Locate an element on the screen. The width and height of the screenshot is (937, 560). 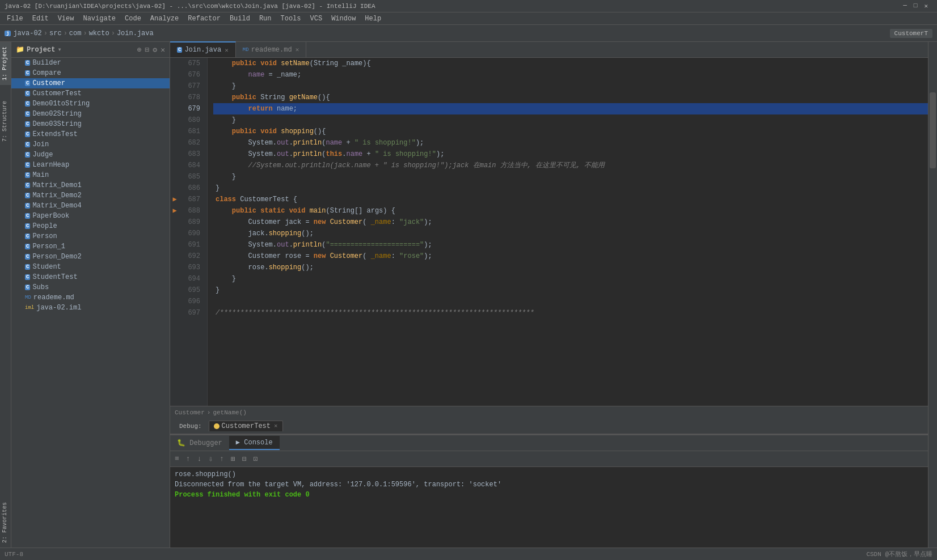
tree-item-person1: C Person_1 is located at coordinates (91, 247).